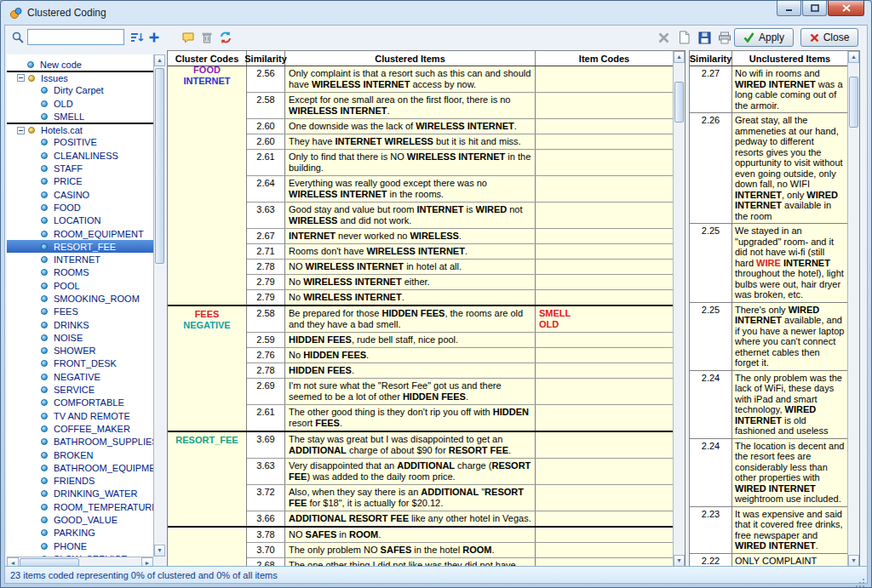 This screenshot has height=588, width=872. I want to click on tree-item-coffee-maker: COFFEE_MAKER, so click(80, 429).